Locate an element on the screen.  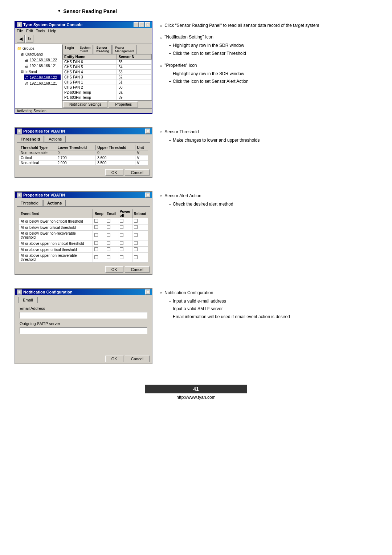
smtp-input is located at coordinates (83, 331).